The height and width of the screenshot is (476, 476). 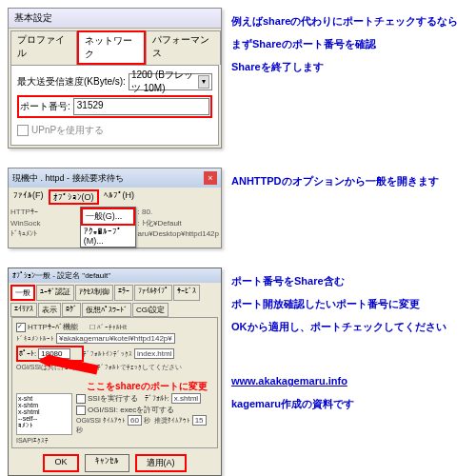 What do you see at coordinates (124, 293) in the screenshot?
I see `tab-error: ｴﾗｰ` at bounding box center [124, 293].